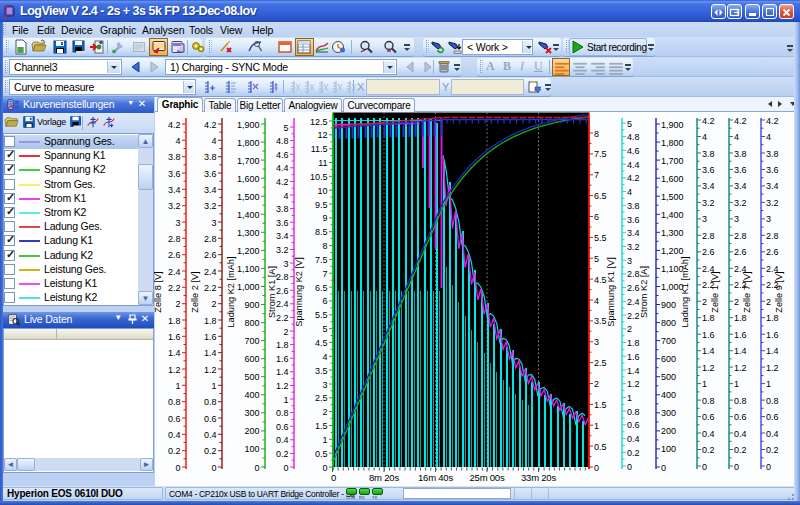  I want to click on svg-text: 5.5, so click(600, 238).